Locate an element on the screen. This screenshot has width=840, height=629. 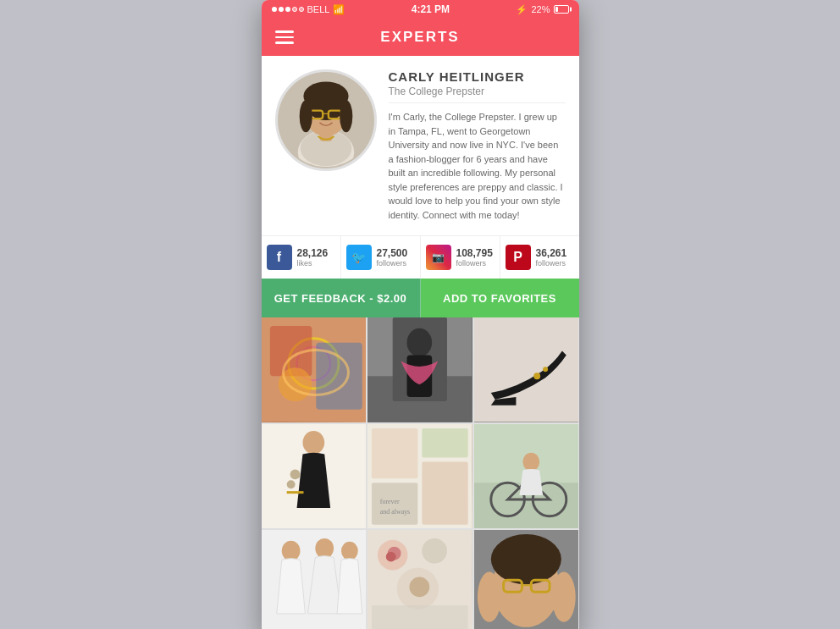
battery-percent: 22% is located at coordinates (540, 9).